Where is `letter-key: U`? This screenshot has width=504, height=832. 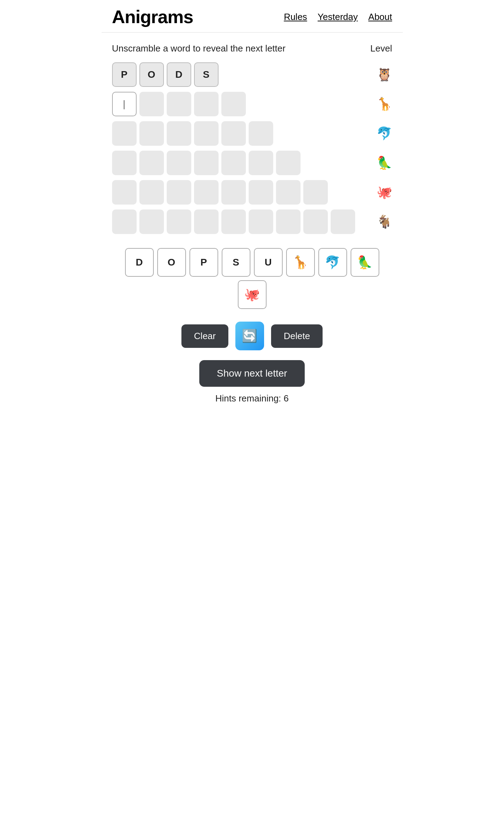
letter-key: U is located at coordinates (268, 262).